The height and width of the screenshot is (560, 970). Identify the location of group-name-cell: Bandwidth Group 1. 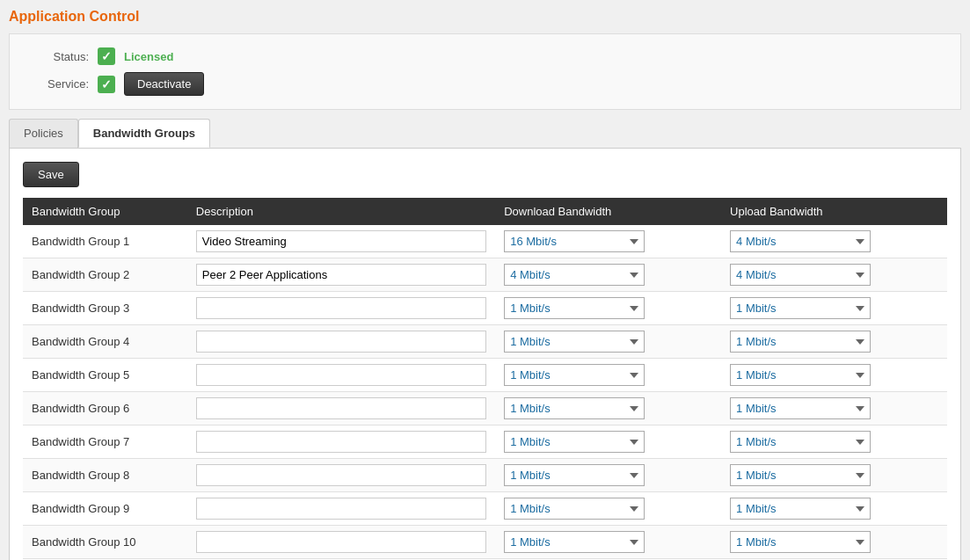
(106, 242).